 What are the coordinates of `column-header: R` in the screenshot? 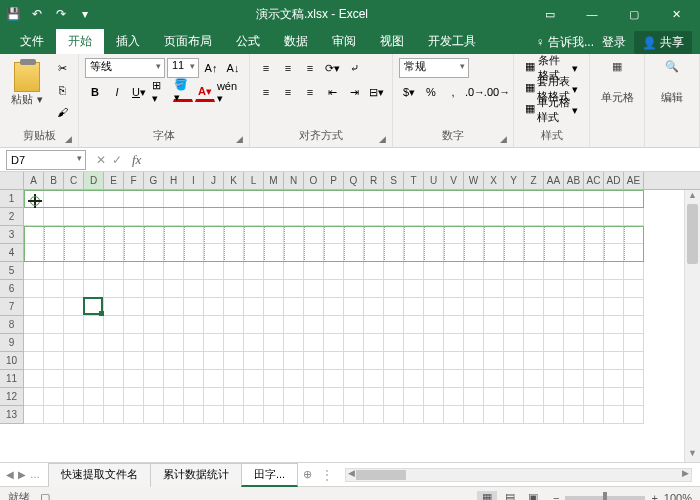 It's located at (374, 180).